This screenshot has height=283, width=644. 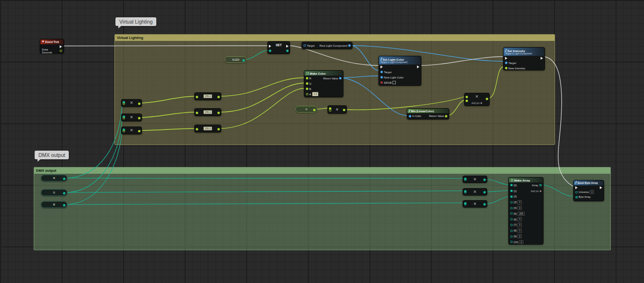 I want to click on value-input: 1.0, so click(x=316, y=94).